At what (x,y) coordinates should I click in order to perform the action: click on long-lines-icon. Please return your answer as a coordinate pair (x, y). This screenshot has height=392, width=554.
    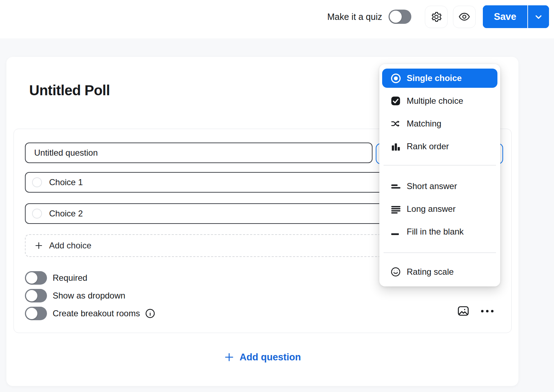
    Looking at the image, I should click on (396, 209).